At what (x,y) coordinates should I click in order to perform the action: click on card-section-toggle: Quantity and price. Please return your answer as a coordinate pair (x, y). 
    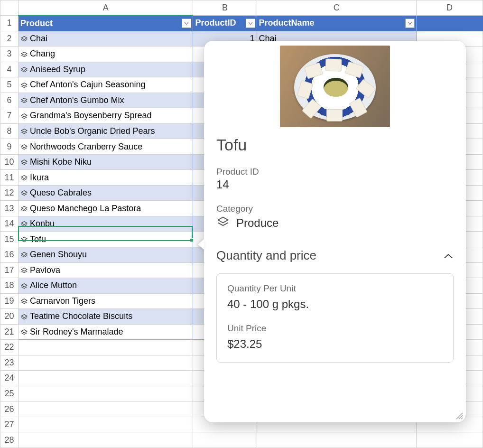
    Looking at the image, I should click on (335, 255).